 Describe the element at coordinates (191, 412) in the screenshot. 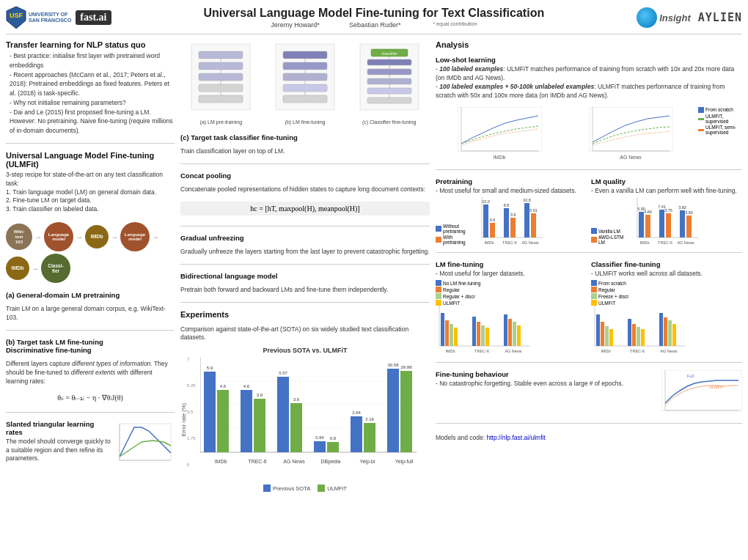

I see `y-ticks: 0 1.75 3.5 5.25 7` at that location.